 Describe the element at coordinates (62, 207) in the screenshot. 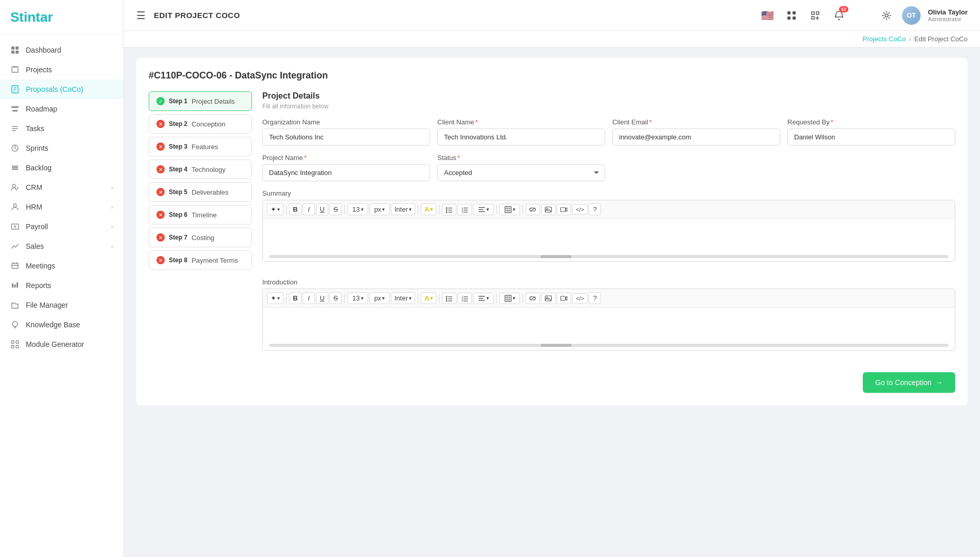

I see `sidebar-item-hrm: HRM ›` at that location.